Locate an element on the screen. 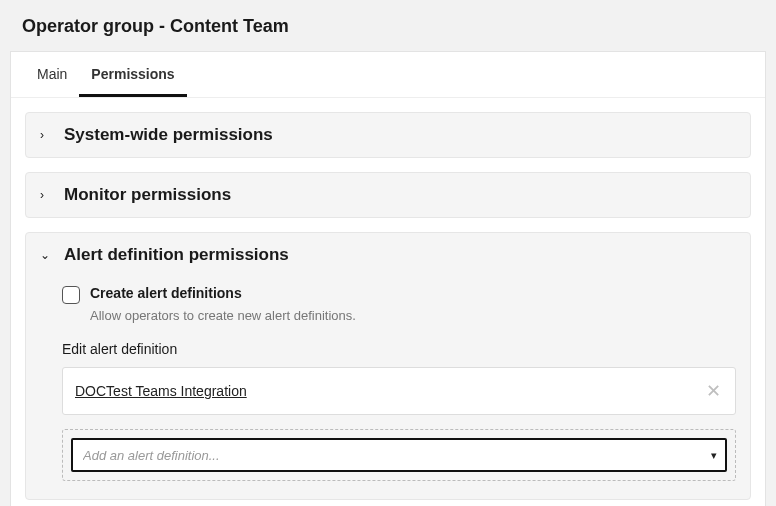  page-title: Operator group - Content Team is located at coordinates (388, 26).